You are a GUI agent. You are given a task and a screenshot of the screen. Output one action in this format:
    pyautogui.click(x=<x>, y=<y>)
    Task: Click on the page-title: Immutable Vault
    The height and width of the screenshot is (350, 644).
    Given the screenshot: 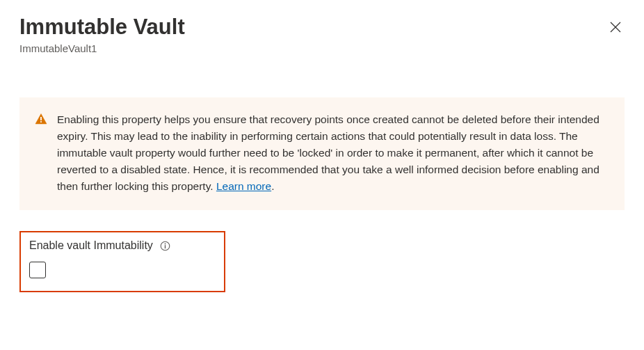 What is the action you would take?
    pyautogui.click(x=102, y=26)
    